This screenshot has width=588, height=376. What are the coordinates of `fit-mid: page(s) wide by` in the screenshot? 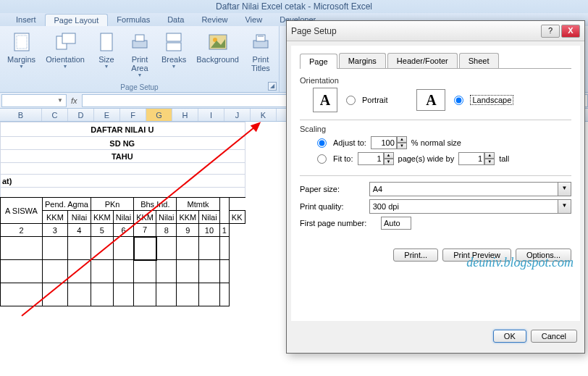 It's located at (427, 159).